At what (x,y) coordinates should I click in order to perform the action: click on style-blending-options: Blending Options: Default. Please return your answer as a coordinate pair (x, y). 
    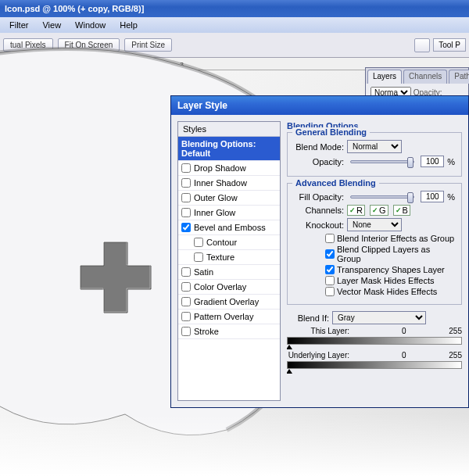
    Looking at the image, I should click on (229, 149).